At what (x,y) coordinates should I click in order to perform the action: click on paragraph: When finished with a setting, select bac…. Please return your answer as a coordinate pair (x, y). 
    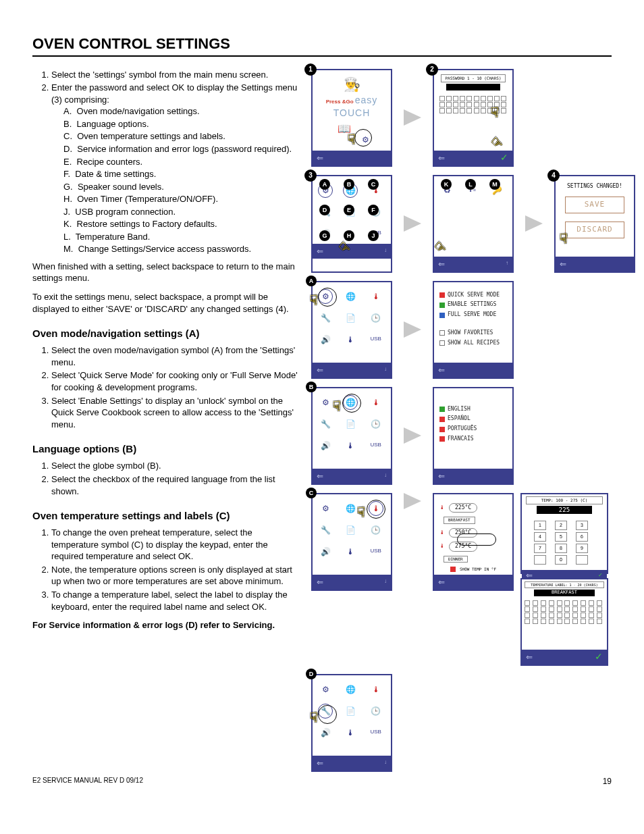
    Looking at the image, I should click on (166, 273).